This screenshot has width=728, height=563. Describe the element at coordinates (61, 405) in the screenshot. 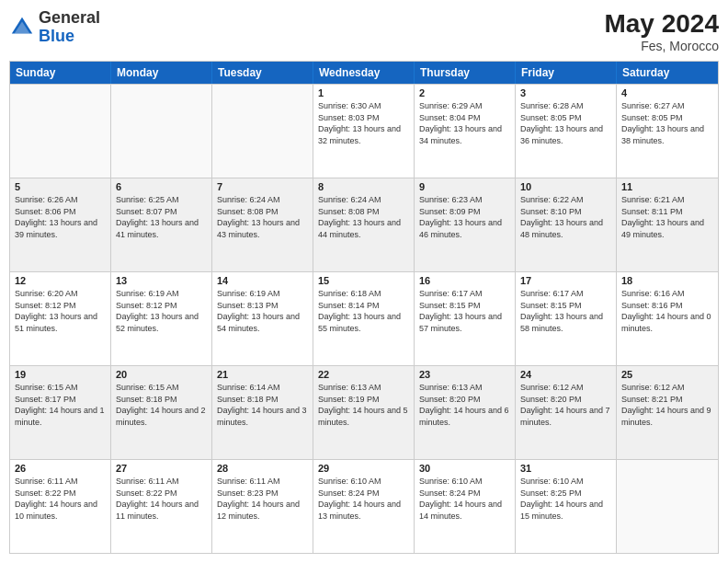

I see `cell-detail: Sunrise: 6:15 AM Sunset: 8:17 PM Dayligh…` at that location.